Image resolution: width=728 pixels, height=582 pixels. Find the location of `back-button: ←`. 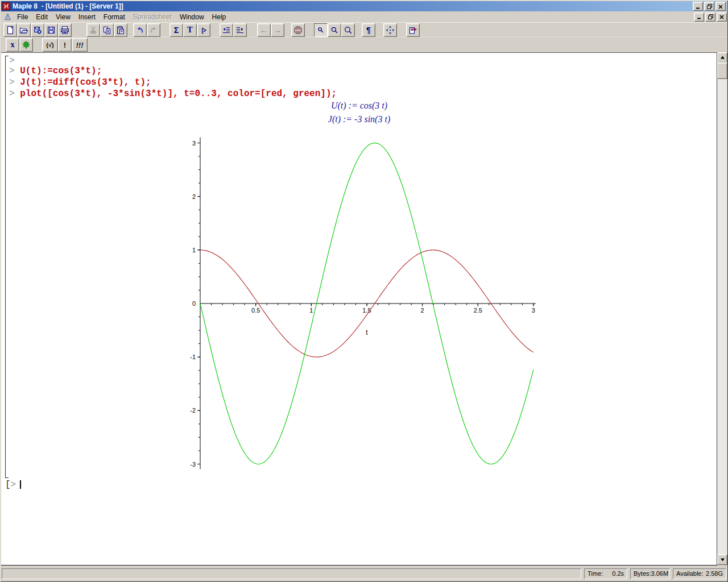

back-button: ← is located at coordinates (264, 30).